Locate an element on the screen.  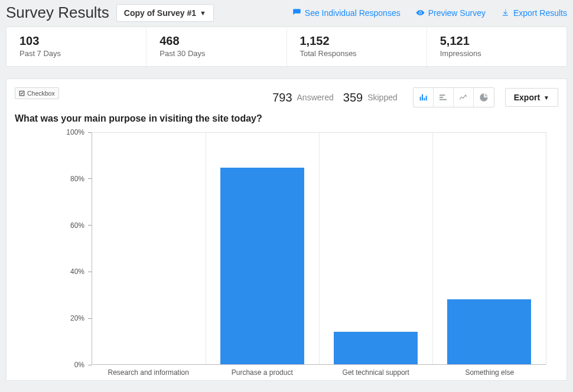
chat-icon is located at coordinates (297, 13).